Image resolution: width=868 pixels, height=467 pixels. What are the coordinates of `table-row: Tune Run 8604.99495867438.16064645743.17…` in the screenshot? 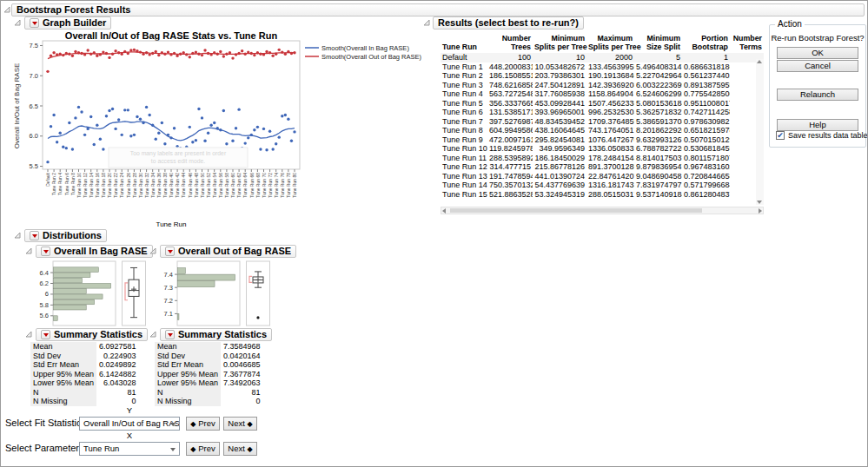 It's located at (602, 130).